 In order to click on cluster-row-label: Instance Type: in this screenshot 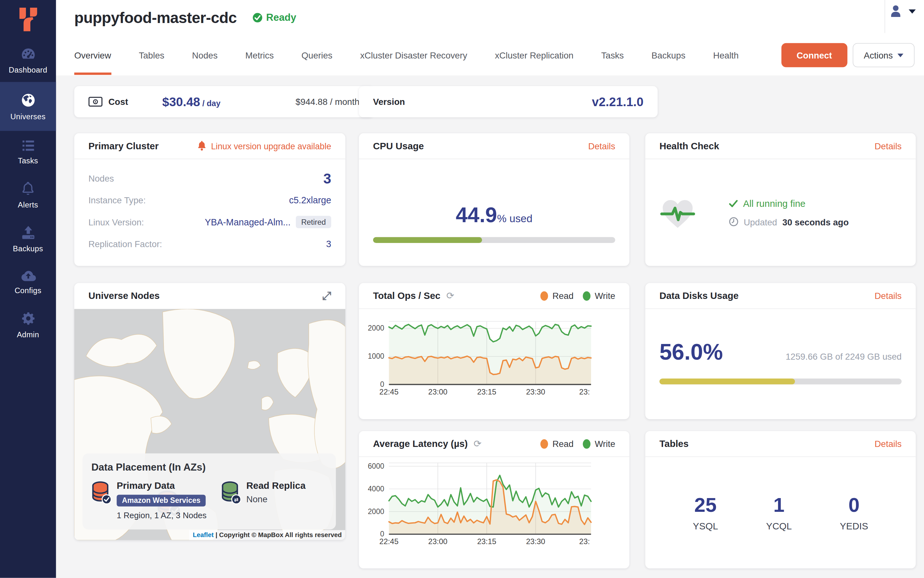, I will do `click(117, 200)`.